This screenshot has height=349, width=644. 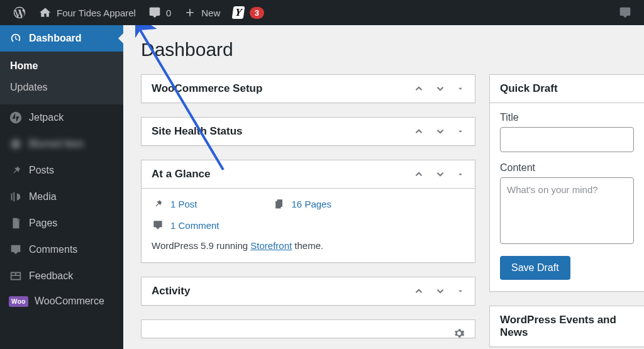 I want to click on media-icon, so click(x=16, y=197).